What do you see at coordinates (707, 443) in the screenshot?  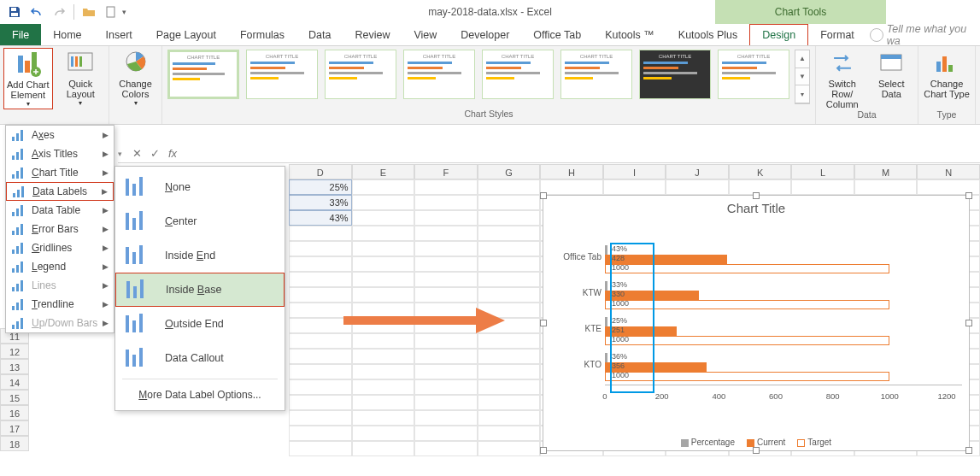 I see `legend-entry: Percentage` at bounding box center [707, 443].